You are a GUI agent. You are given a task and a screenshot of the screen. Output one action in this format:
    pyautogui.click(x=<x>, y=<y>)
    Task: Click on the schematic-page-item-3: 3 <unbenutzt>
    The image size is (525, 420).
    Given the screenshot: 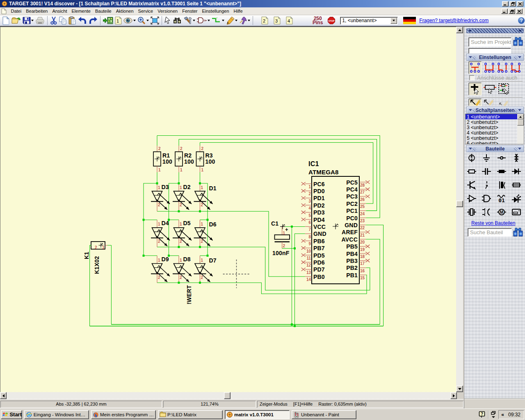 What is the action you would take?
    pyautogui.click(x=491, y=127)
    